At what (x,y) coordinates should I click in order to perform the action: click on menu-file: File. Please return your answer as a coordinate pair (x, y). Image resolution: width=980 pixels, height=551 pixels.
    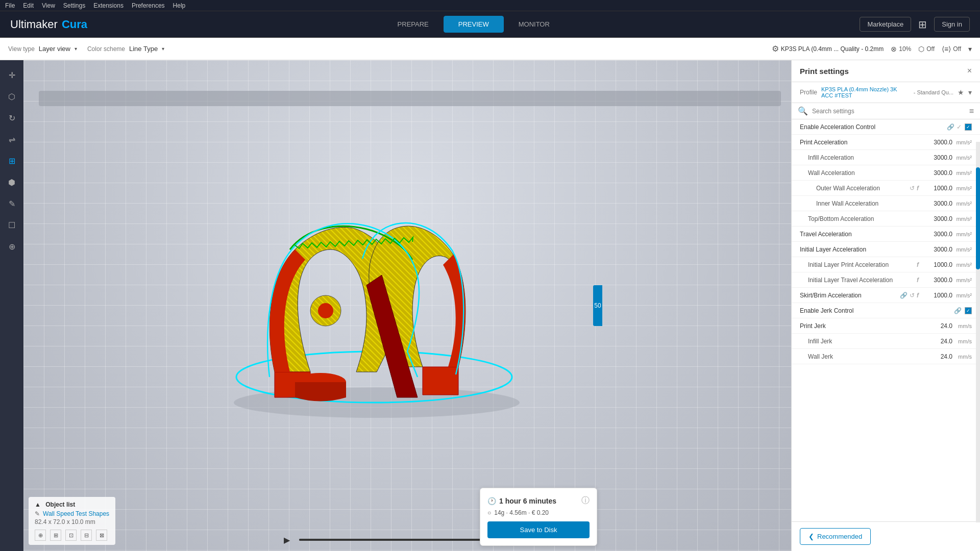
    Looking at the image, I should click on (10, 6).